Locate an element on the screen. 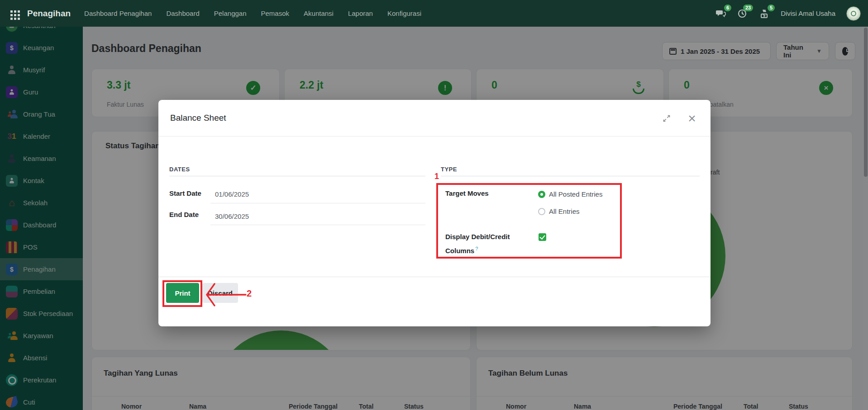  dates-divider is located at coordinates (297, 176).